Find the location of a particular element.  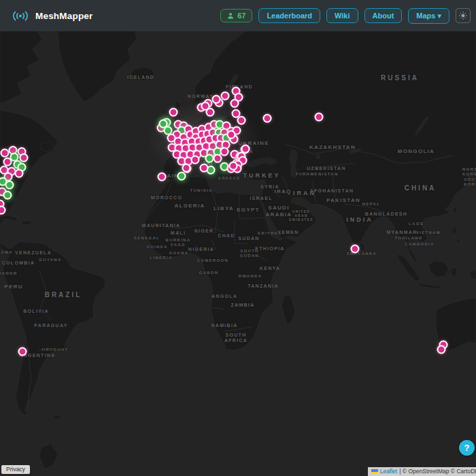

broadcast-logo-icon is located at coordinates (20, 16).